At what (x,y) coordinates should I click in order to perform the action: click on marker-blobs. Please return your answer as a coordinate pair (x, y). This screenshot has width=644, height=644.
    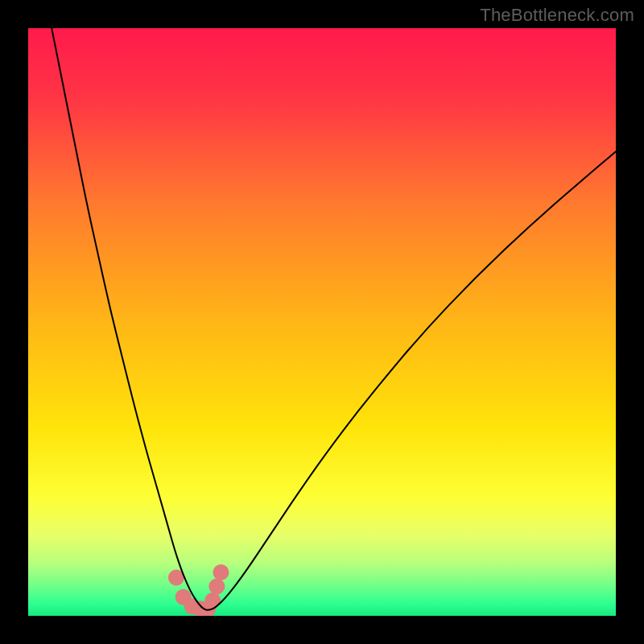
    Looking at the image, I should click on (198, 590).